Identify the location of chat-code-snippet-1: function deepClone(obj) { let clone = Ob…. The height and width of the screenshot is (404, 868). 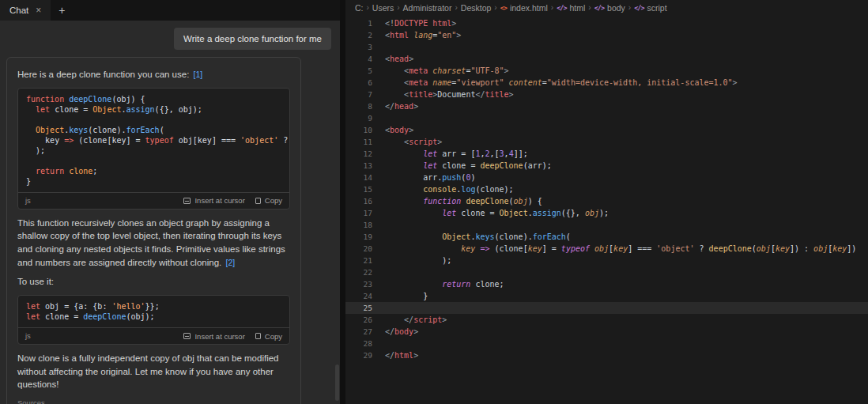
(153, 141).